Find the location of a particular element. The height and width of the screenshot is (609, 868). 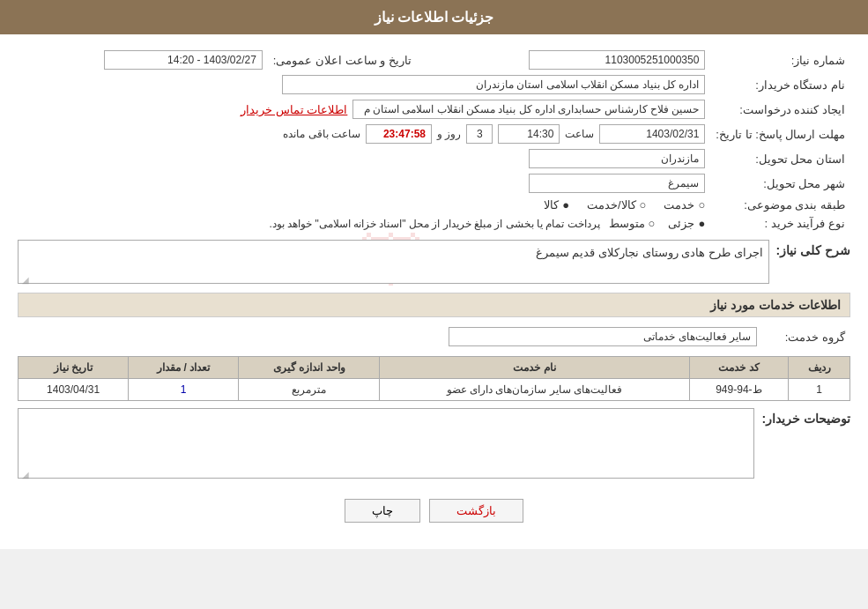

table-cell-0-5: 1403/04/31 is located at coordinates (74, 390).